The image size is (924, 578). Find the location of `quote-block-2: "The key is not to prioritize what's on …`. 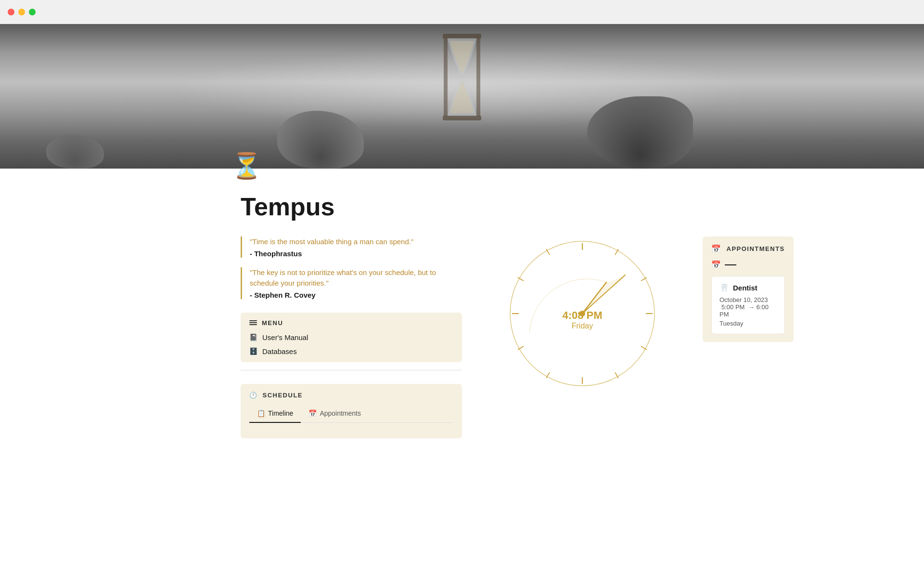

quote-block-2: "The key is not to prioritize what's on … is located at coordinates (351, 283).